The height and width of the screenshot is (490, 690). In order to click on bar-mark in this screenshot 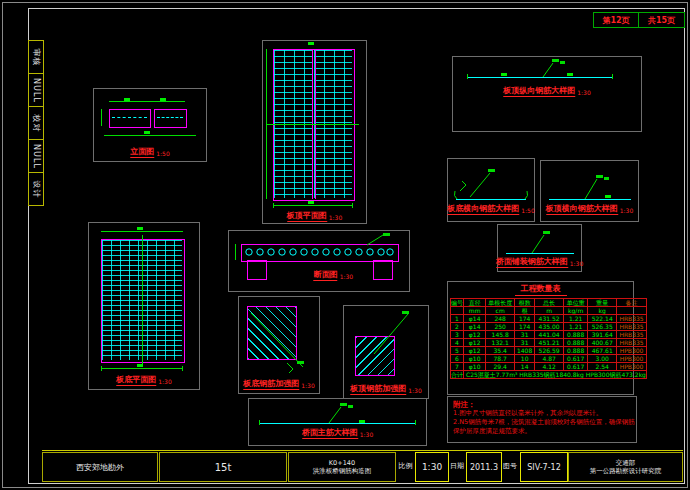, I will do `click(504, 74)`.